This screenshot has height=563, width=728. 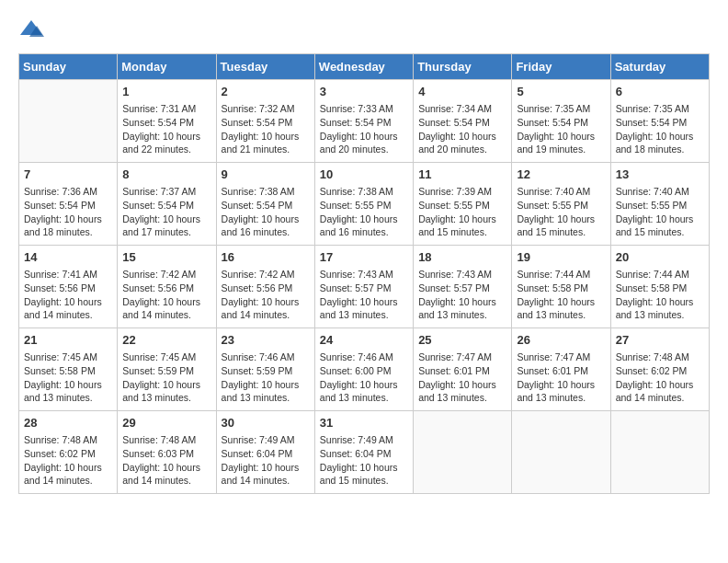 What do you see at coordinates (364, 204) in the screenshot?
I see `week-row-2: 7Sunrise: 7:36 AMSunset: 5:54 PMDaylight…` at bounding box center [364, 204].